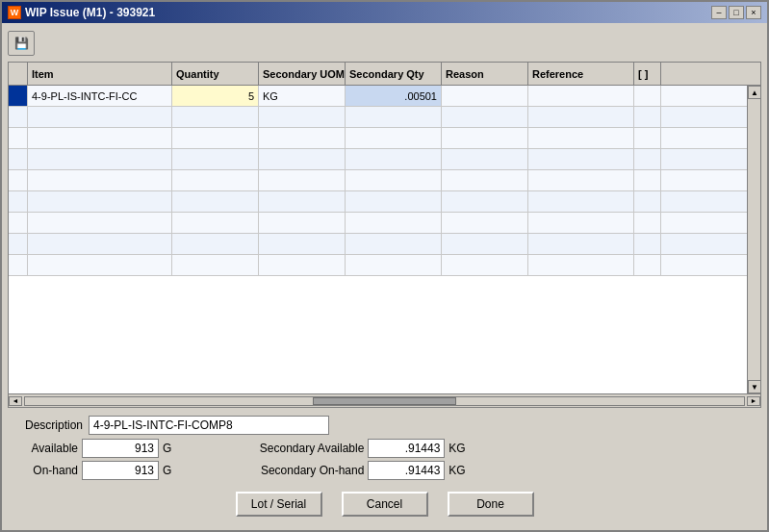  What do you see at coordinates (485, 96) in the screenshot?
I see `reason-input` at bounding box center [485, 96].